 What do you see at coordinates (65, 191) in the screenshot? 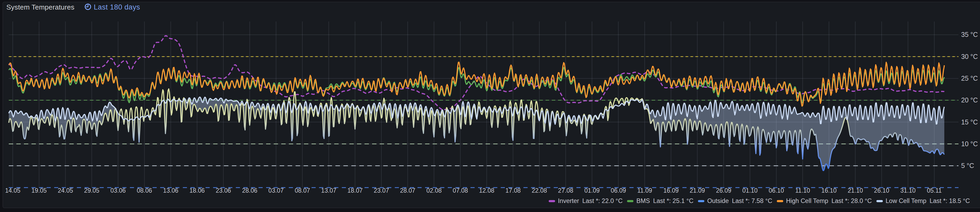
I see `svg-text: 24.05` at bounding box center [65, 191].